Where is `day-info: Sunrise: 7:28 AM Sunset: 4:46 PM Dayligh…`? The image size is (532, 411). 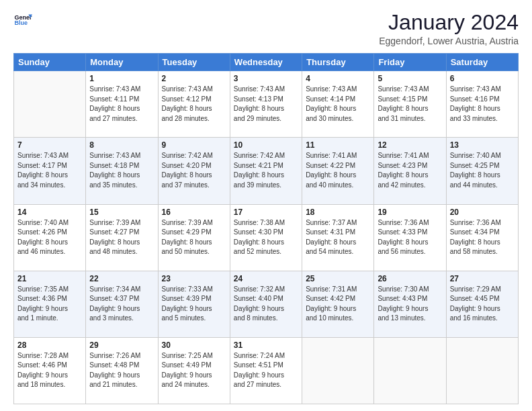
day-info: Sunrise: 7:28 AM Sunset: 4:46 PM Dayligh… is located at coordinates (50, 371).